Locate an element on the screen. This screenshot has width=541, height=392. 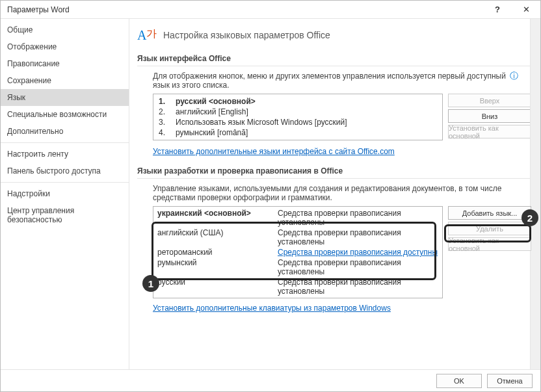
table-row: румынский Средства проверки правописания… is located at coordinates (298, 267).